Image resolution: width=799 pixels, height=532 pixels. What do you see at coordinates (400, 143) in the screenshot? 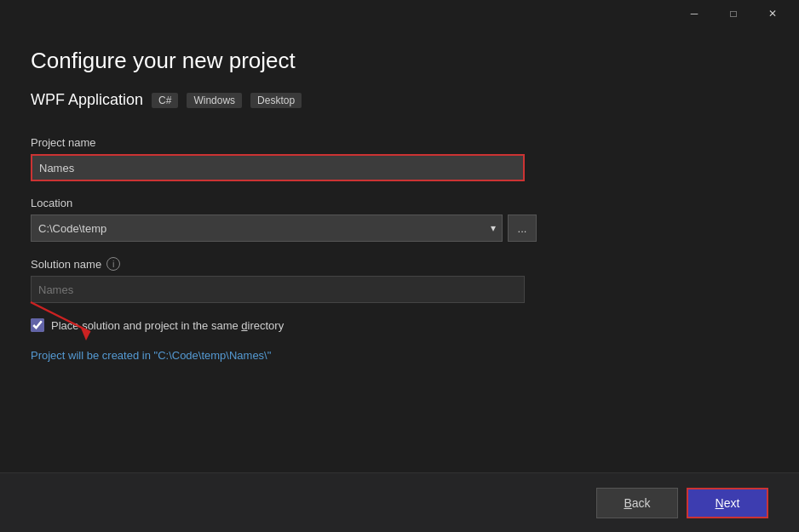
I see `project-name-label: Project name` at bounding box center [400, 143].